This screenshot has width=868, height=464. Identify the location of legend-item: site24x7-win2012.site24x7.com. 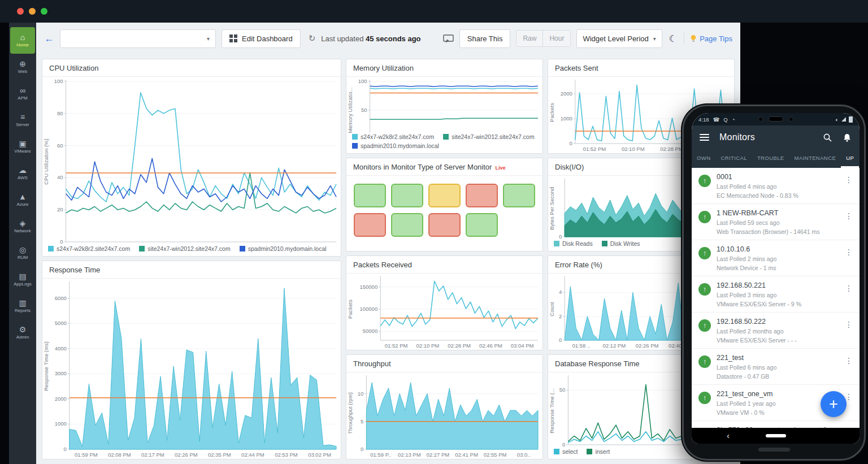
(489, 137).